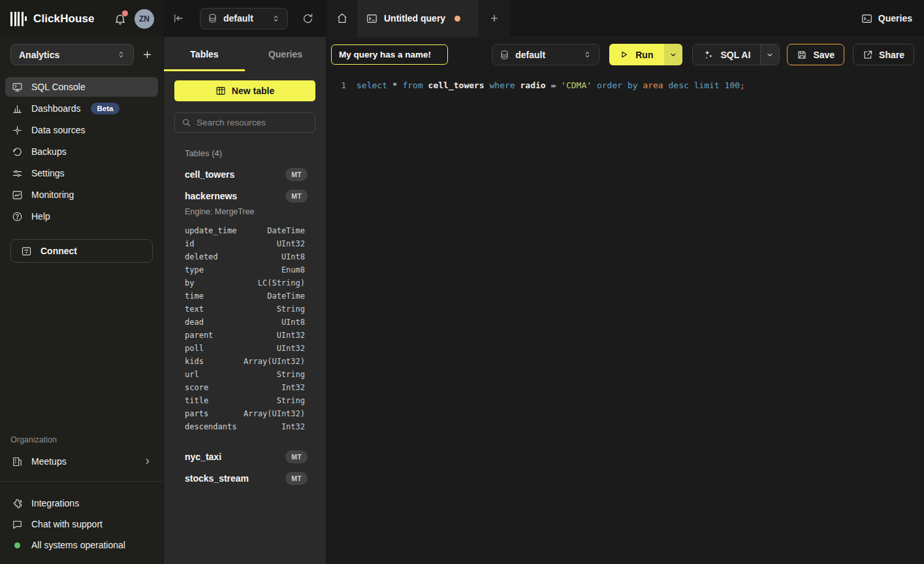  What do you see at coordinates (245, 478) in the screenshot?
I see `table-row-stocks_stream: stocks_streamMT` at bounding box center [245, 478].